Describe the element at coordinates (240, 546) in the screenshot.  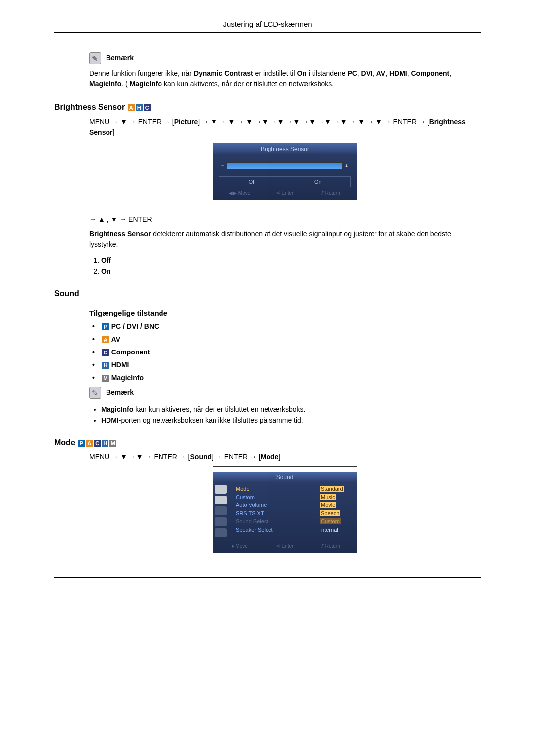
I see `move-hint: ♦ Move` at that location.